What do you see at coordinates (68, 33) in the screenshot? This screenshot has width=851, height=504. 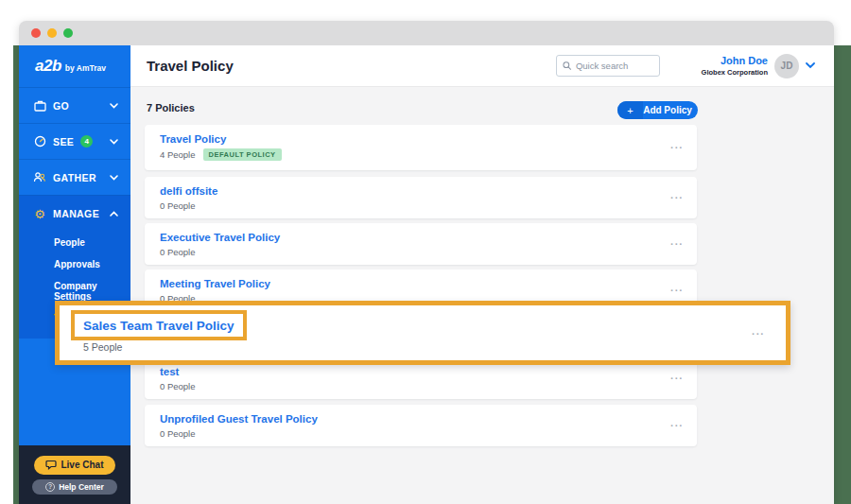 I see `zoom-window-button` at bounding box center [68, 33].